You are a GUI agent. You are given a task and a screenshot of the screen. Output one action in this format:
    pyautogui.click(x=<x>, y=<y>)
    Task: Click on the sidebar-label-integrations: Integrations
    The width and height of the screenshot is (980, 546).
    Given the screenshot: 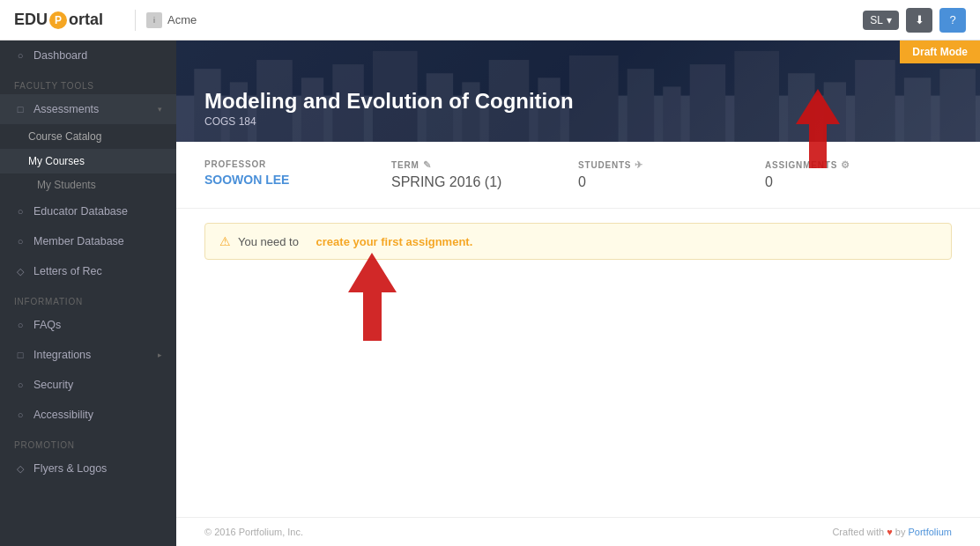 What is the action you would take?
    pyautogui.click(x=62, y=355)
    